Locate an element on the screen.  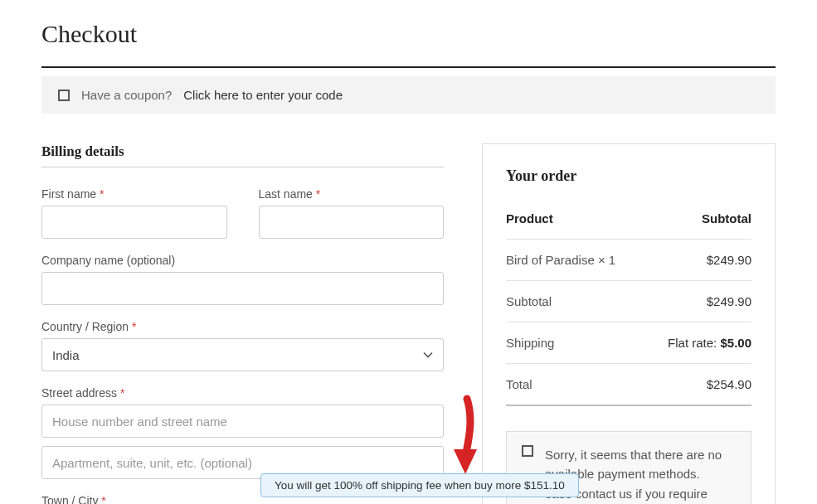
chevron-down-icon is located at coordinates (428, 355).